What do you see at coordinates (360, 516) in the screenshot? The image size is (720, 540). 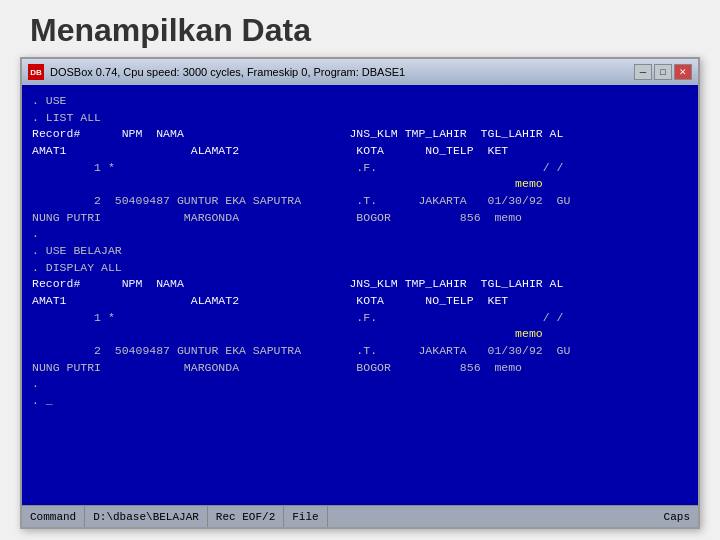 I see `status-bar: Command D:\dbase\BELAJAR Rec EOF/2 File …` at bounding box center [360, 516].